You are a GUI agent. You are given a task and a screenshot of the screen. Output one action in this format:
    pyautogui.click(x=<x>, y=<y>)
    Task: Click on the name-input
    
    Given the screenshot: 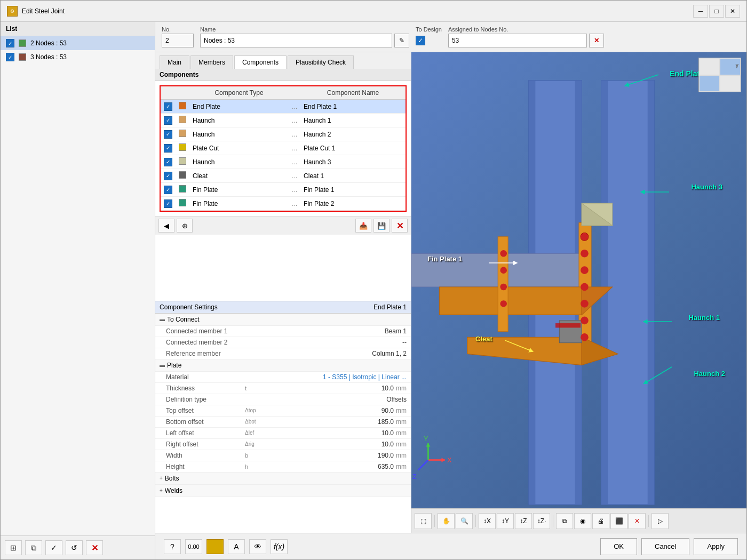 What is the action you would take?
    pyautogui.click(x=296, y=41)
    